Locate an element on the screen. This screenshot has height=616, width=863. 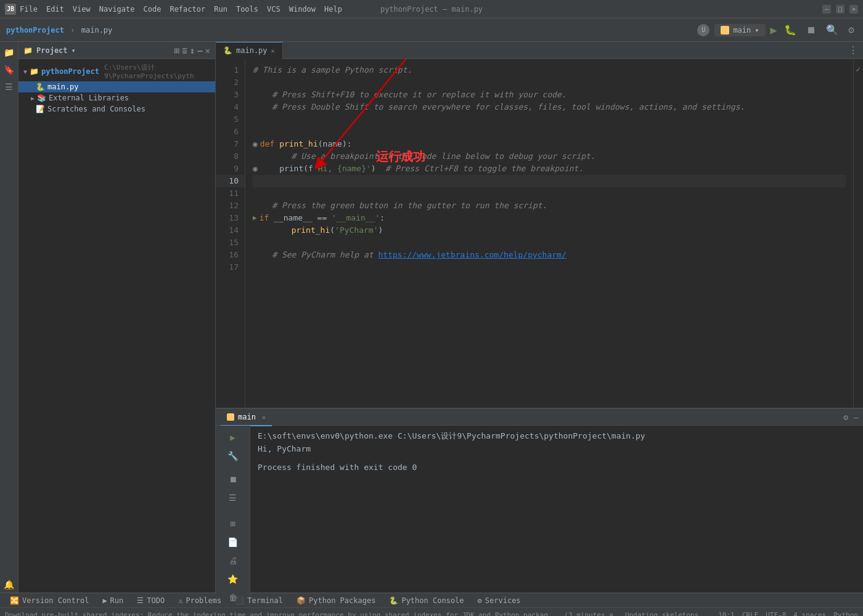
window-controls: — □ ✕ is located at coordinates (840, 9).